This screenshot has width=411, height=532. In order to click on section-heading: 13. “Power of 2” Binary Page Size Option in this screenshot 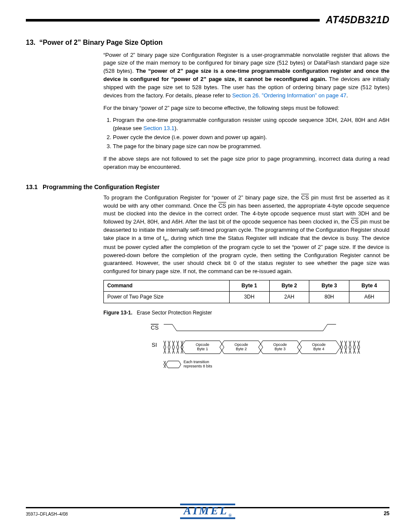, I will do `click(208, 42)`.